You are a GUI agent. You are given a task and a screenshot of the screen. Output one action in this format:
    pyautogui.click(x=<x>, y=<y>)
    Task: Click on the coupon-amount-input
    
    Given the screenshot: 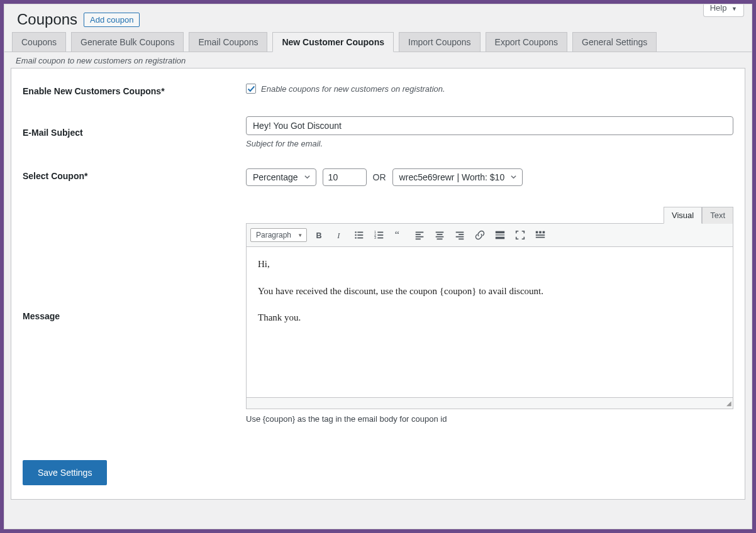 What is the action you would take?
    pyautogui.click(x=345, y=177)
    